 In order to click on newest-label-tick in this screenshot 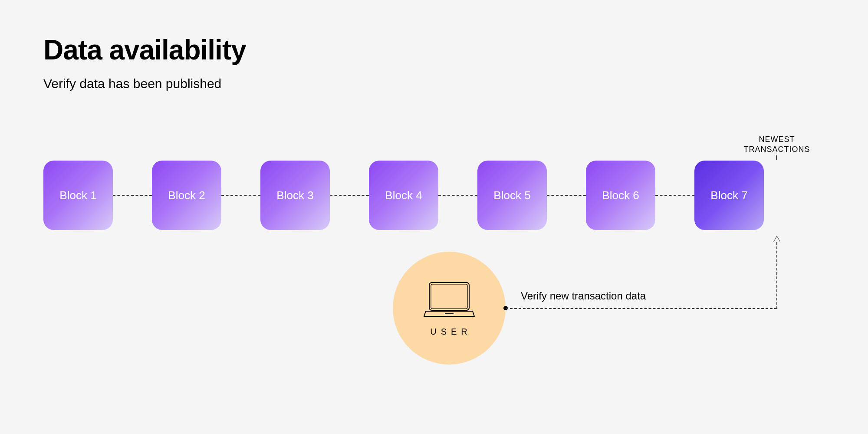, I will do `click(777, 158)`.